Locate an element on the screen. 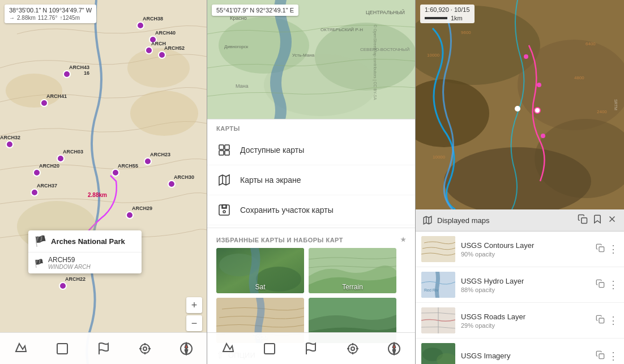 The height and width of the screenshot is (364, 624). nav-arrow: → is located at coordinates (12, 18).